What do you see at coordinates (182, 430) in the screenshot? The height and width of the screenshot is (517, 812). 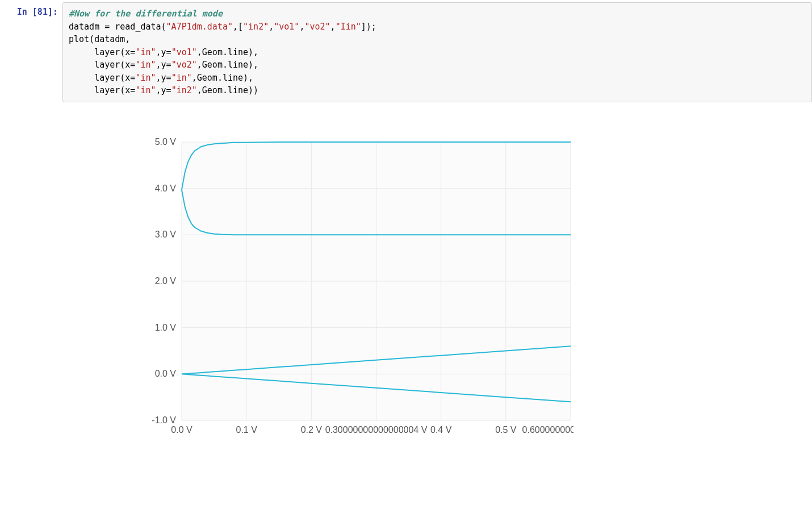 I see `x-tick-label: 0.0 V` at bounding box center [182, 430].